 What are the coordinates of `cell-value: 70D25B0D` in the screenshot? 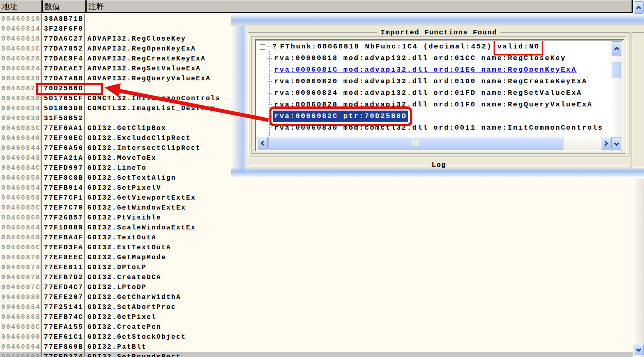 It's located at (63, 89).